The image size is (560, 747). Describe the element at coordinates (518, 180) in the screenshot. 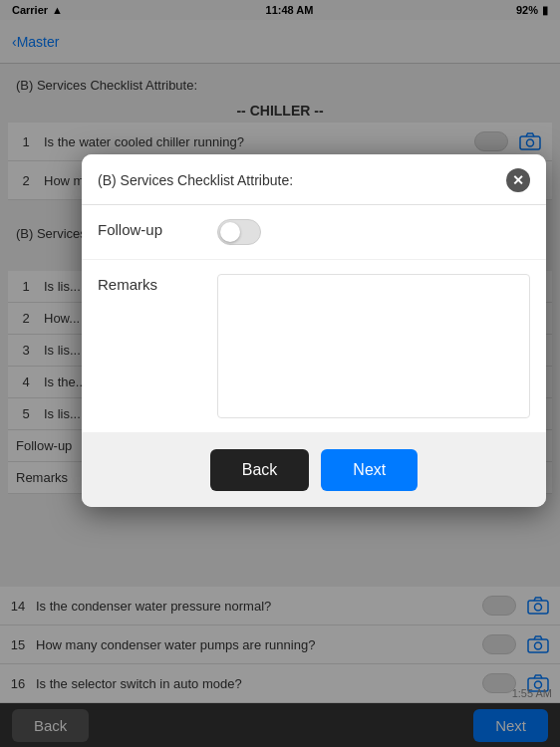

I see `modal-front-close-button: ✕` at that location.